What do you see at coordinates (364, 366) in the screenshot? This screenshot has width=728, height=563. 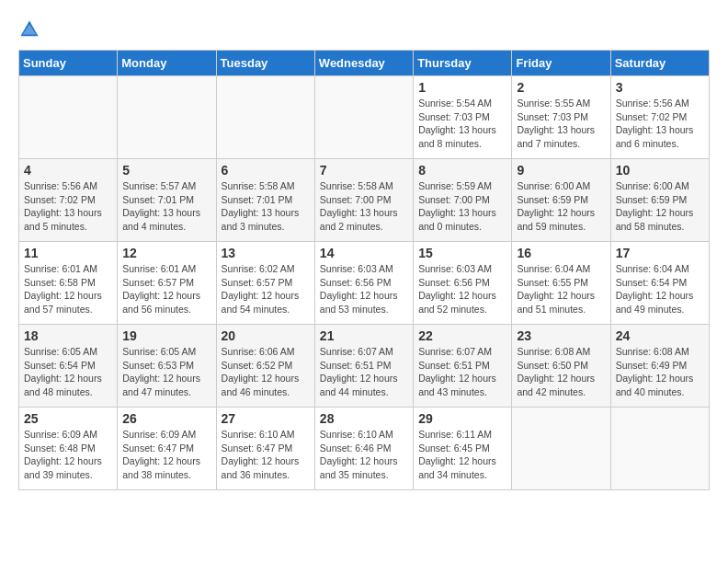 I see `calendar-cell: 21Sunrise: 6:07 AM Sunset: 6:51 PM Dayli…` at bounding box center [364, 366].